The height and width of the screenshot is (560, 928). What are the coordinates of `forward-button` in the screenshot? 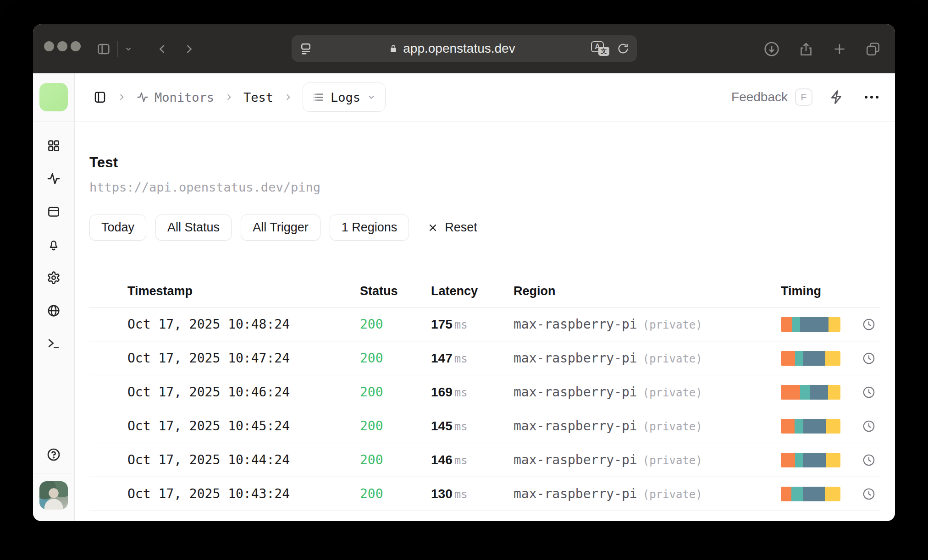 It's located at (189, 49).